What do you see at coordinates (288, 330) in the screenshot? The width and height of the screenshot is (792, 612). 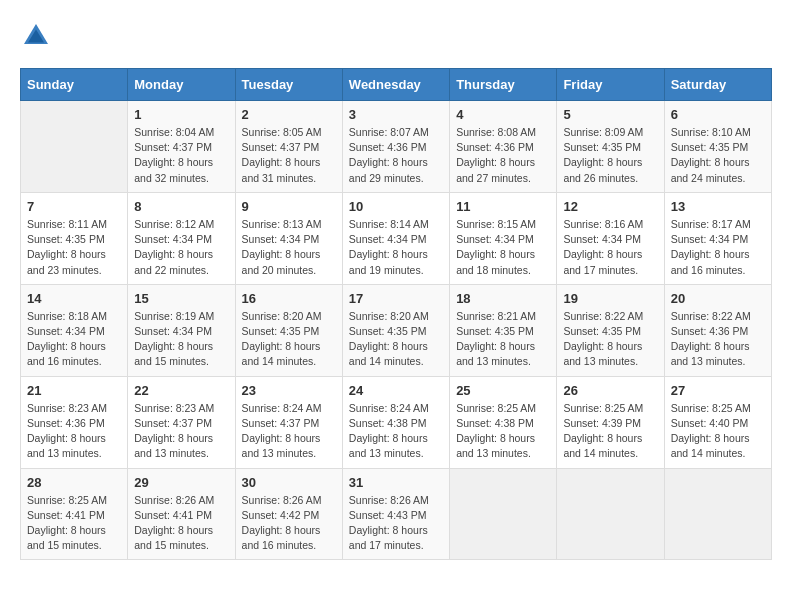 I see `calendar-cell: 16Sunrise: 8:20 AMSunset: 4:35 PMDayligh…` at bounding box center [288, 330].